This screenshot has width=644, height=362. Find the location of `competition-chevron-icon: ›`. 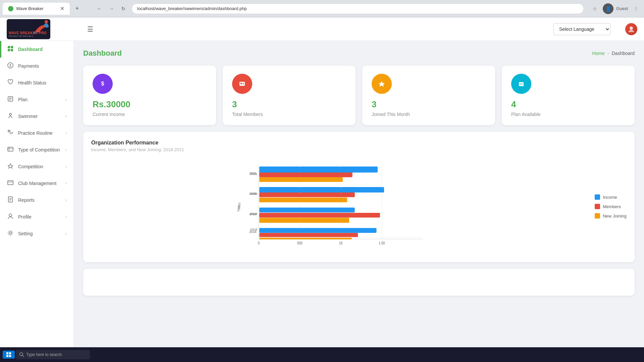

competition-chevron-icon: › is located at coordinates (66, 167).